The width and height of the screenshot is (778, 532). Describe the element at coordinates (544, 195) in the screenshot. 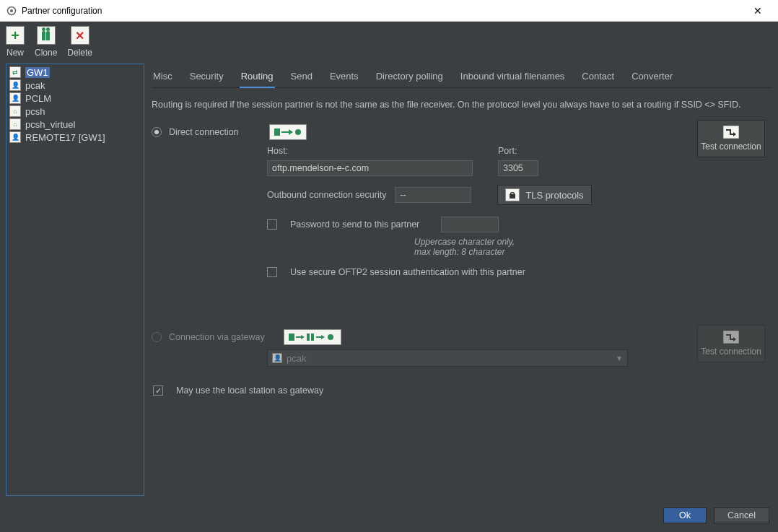

I see `tls-protocols-button: TLS protocols` at that location.